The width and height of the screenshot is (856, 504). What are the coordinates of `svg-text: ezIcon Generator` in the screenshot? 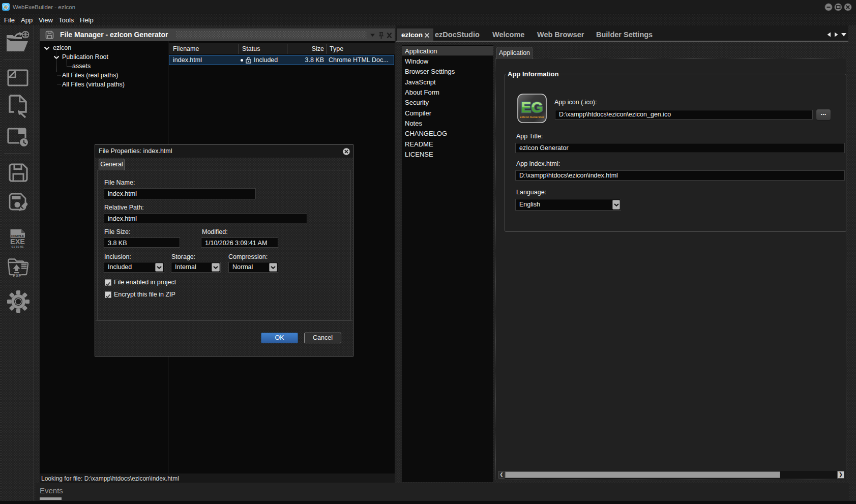 It's located at (532, 117).